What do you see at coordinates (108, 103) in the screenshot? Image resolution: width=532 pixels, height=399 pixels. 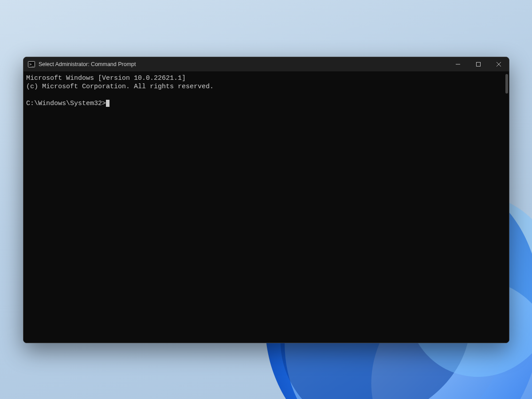 I see `terminal-cursor` at bounding box center [108, 103].